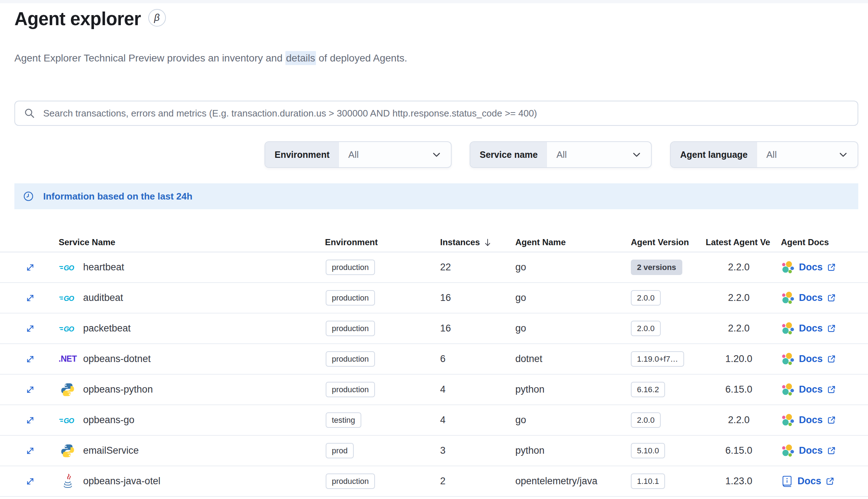  Describe the element at coordinates (434, 482) in the screenshot. I see `table-row: opbeans-java-otelproduction2opentelemetr…` at that location.